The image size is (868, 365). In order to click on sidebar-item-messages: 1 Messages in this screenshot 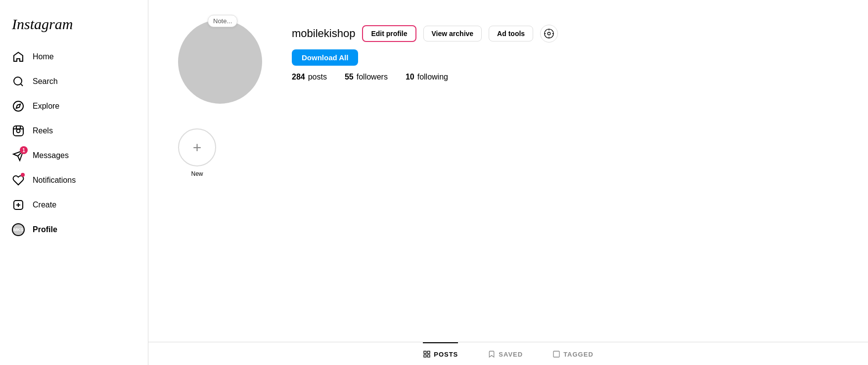, I will do `click(74, 156)`.